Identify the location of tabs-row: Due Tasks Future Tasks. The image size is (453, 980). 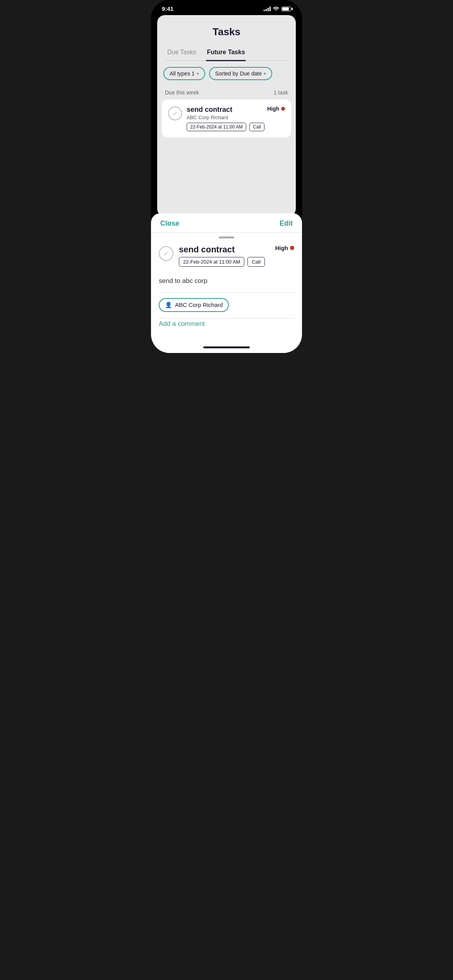
(226, 53).